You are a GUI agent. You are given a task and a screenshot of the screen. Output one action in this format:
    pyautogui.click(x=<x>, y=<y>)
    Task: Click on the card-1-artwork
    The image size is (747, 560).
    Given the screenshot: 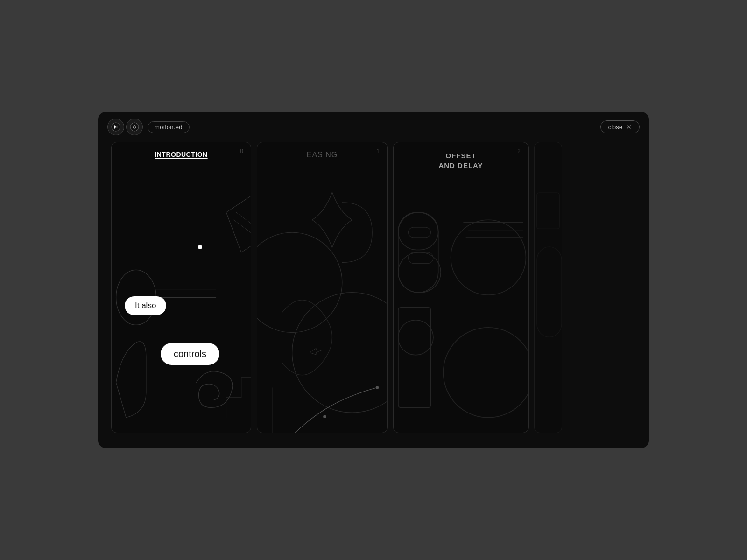 What is the action you would take?
    pyautogui.click(x=322, y=287)
    